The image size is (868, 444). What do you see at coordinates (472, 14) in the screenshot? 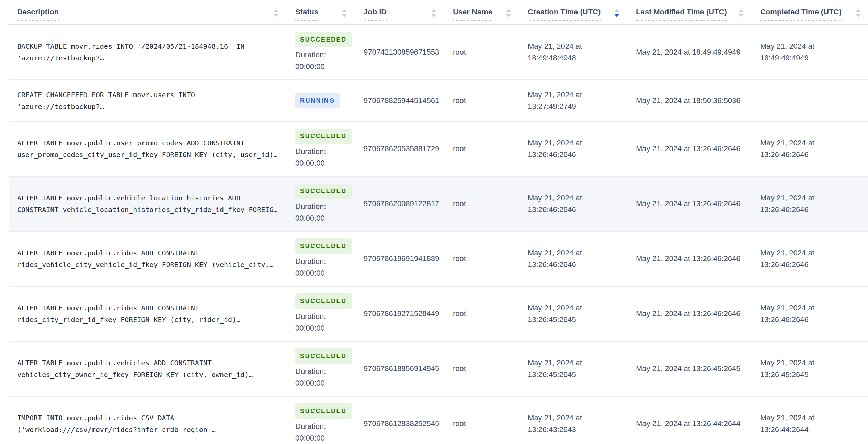
I see `column-header-label: User Name` at bounding box center [472, 14].